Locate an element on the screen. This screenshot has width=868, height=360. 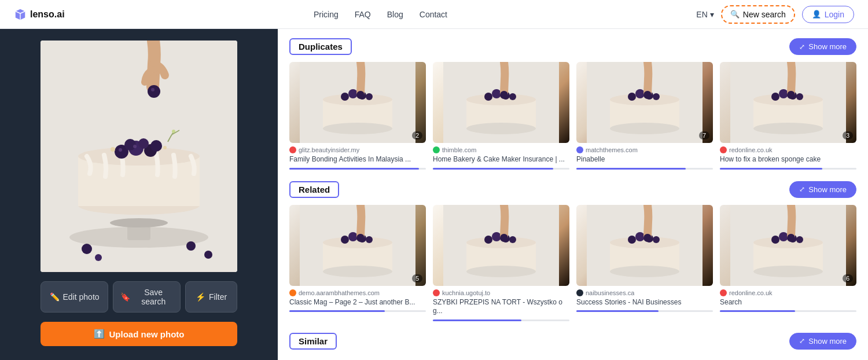
upload-new-photo-button: ⬆️ Upload new photo is located at coordinates (139, 334).